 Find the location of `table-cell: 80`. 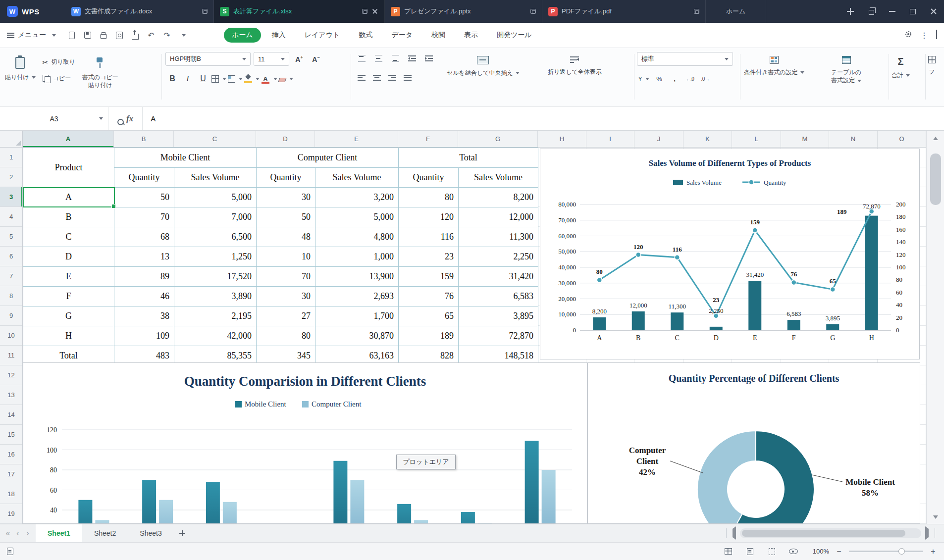

table-cell: 80 is located at coordinates (429, 198).